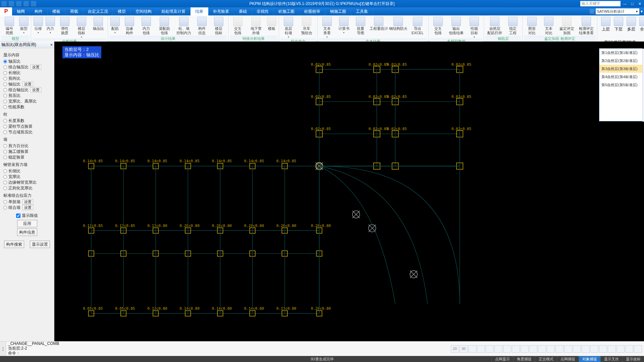  Describe the element at coordinates (6, 11) in the screenshot. I see `app-logo: P` at that location.